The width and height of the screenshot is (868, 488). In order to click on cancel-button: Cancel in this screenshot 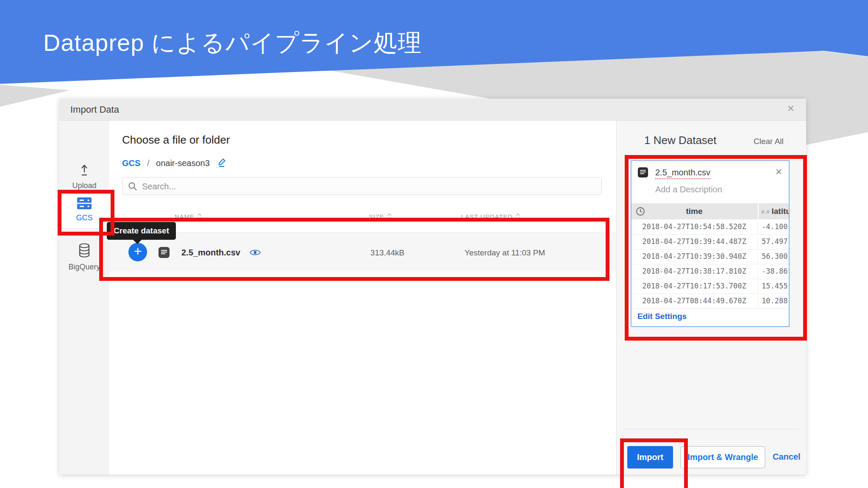, I will do `click(787, 457)`.